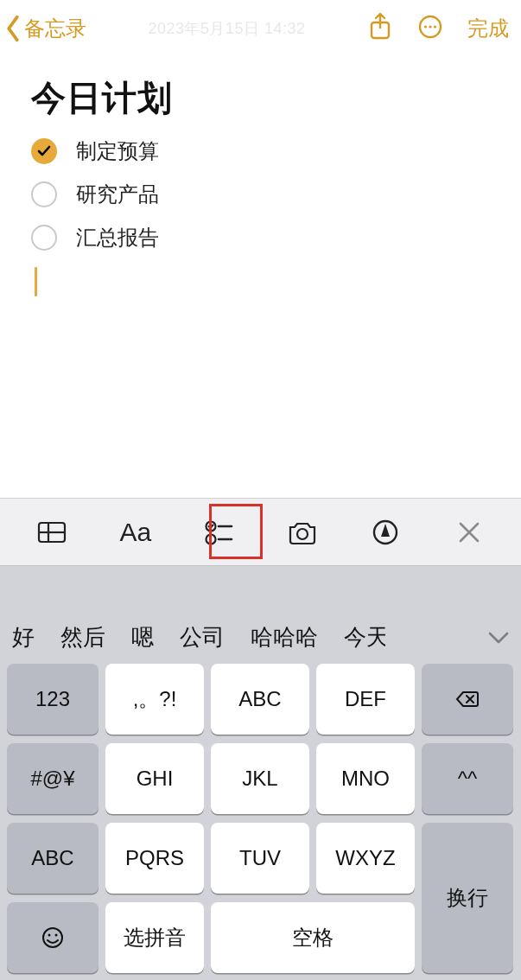 The width and height of the screenshot is (521, 980). I want to click on checklist-item-label: 制定预算, so click(118, 151).